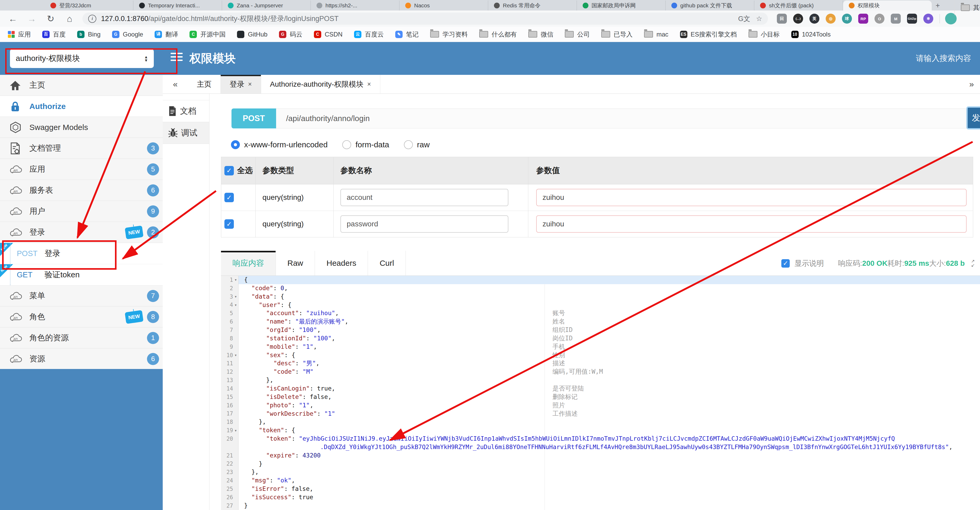  I want to click on bookmark-item: 云百度云, so click(369, 34).